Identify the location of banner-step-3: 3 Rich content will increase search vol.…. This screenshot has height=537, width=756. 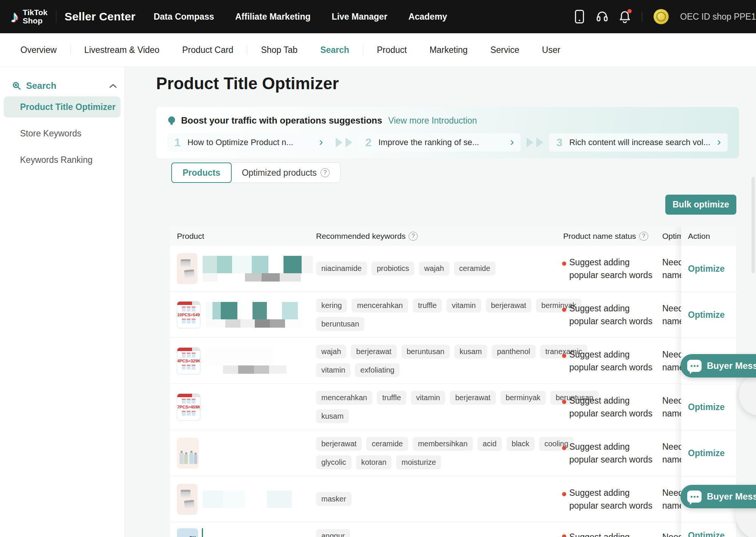
(638, 142).